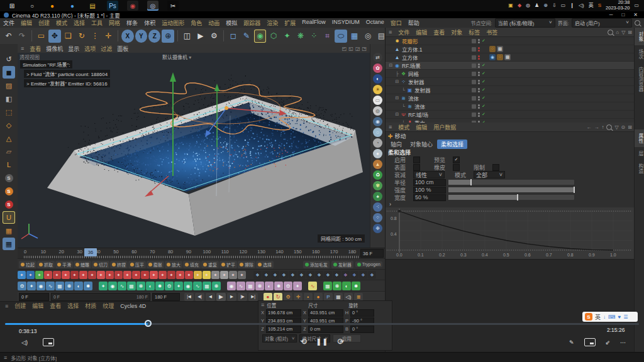 The image size is (644, 362). What do you see at coordinates (391, 65) in the screenshot?
I see `collapse-icon: ⊟` at bounding box center [391, 65].